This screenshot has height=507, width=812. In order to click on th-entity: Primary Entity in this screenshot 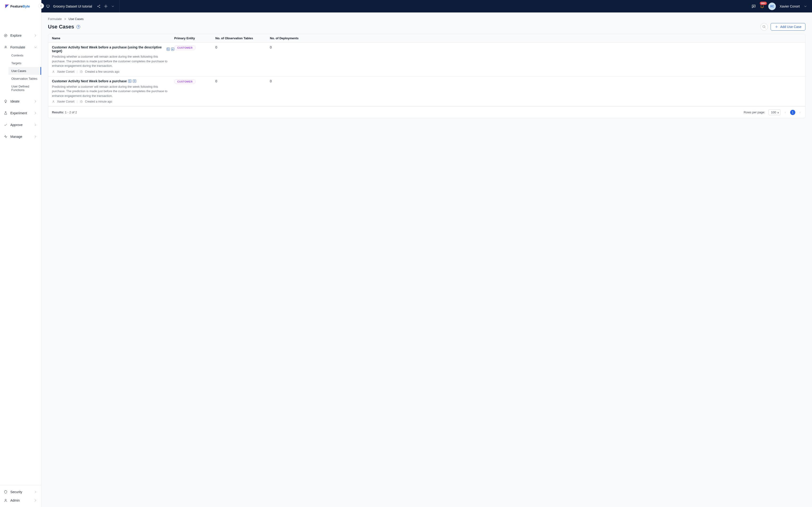, I will do `click(195, 38)`.